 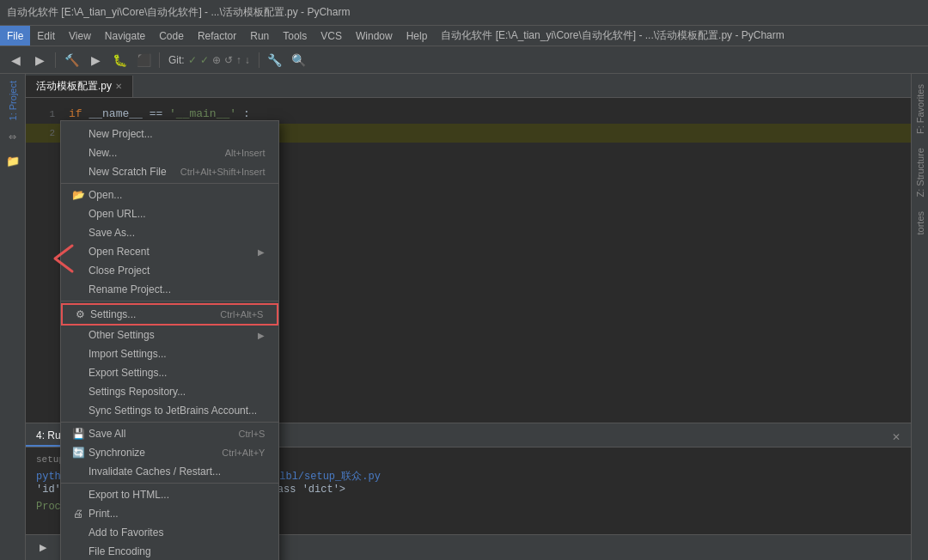 I want to click on menu-file-encoding: File Encoding, so click(x=170, y=551).